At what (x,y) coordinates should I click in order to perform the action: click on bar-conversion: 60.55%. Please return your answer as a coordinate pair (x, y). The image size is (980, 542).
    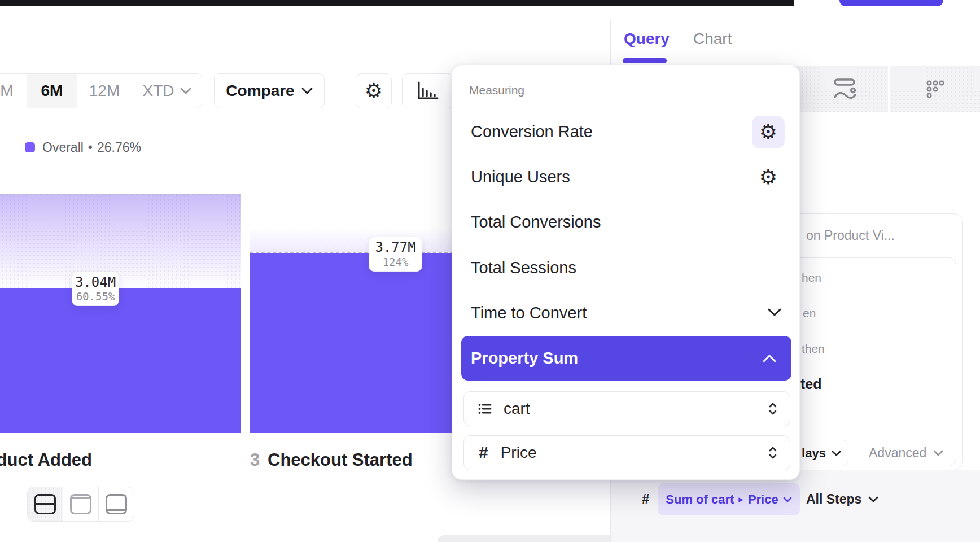
    Looking at the image, I should click on (96, 297).